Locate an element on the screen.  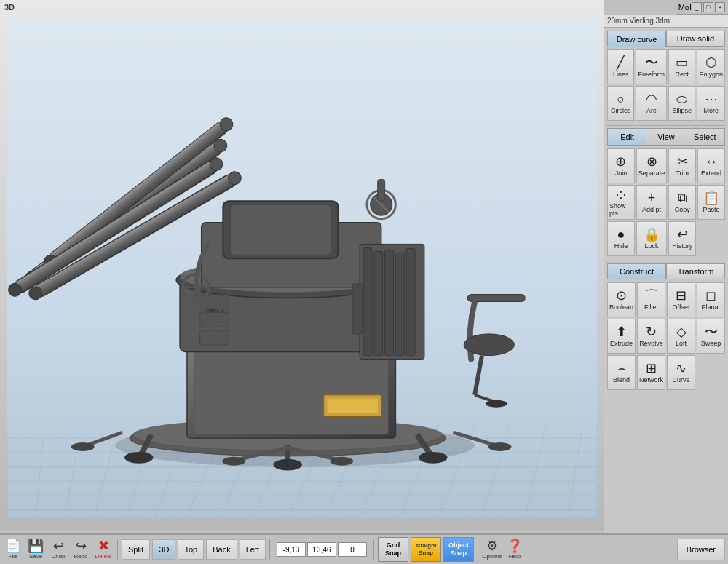
copy-icon: ⧉ is located at coordinates (683, 198).